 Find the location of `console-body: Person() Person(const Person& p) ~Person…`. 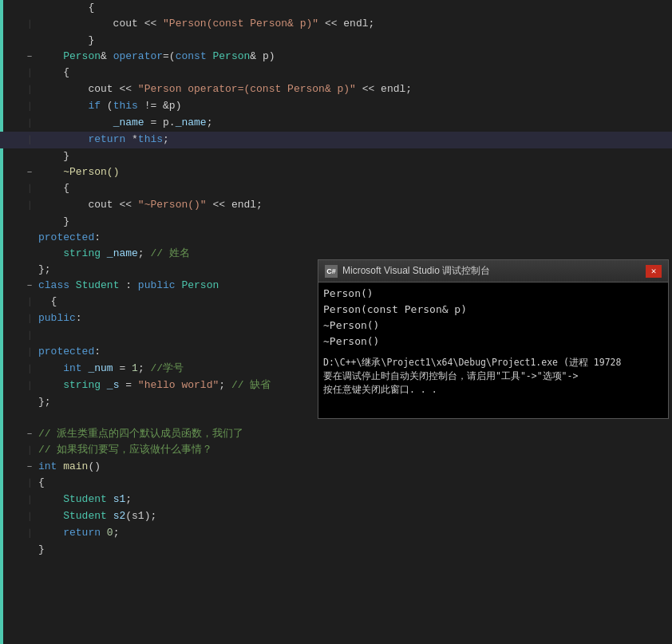

console-body: Person() Person(const Person& p) ~Person… is located at coordinates (493, 342).